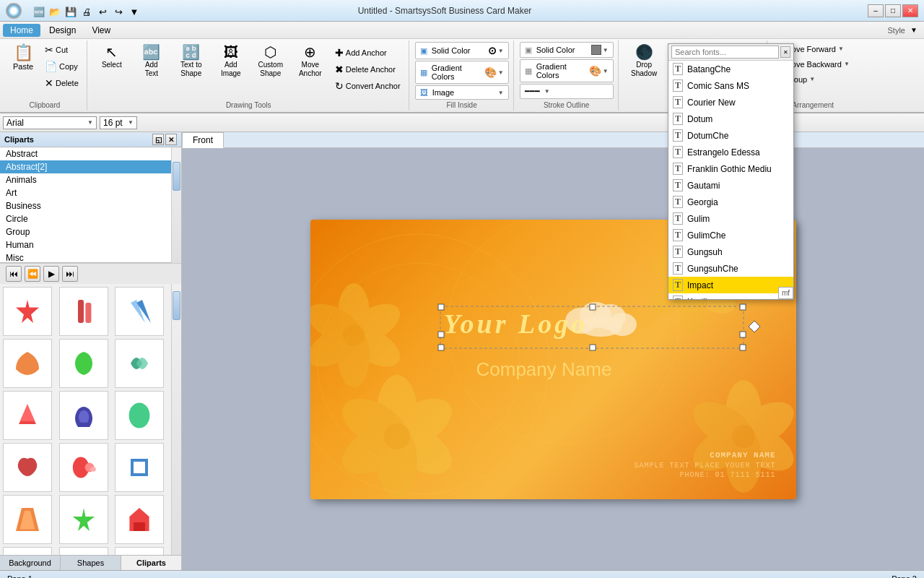  I want to click on menu-view: View, so click(101, 30).